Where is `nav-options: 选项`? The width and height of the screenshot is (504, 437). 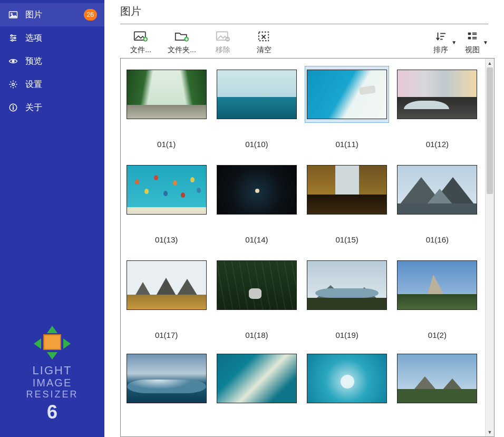
nav-options: 选项 is located at coordinates (52, 38).